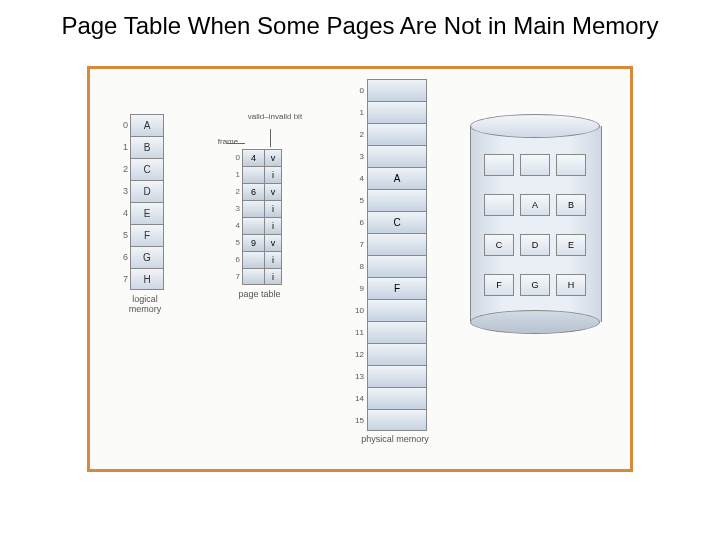 This screenshot has height=540, width=720. I want to click on logical-memory-cell: B, so click(147, 147).